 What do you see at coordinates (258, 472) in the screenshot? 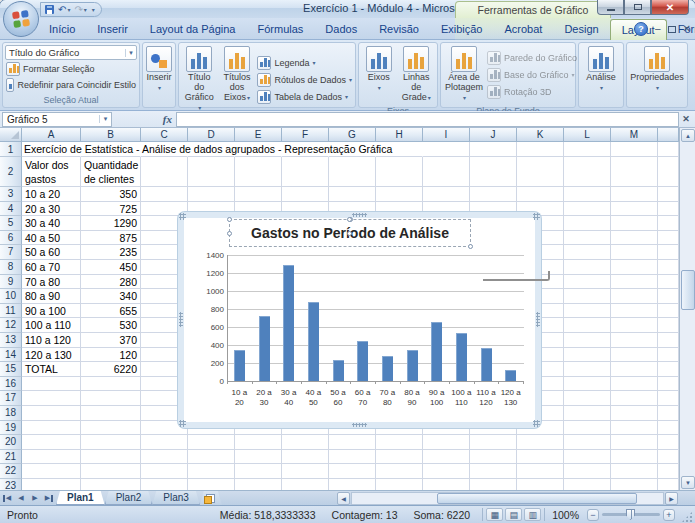
I see `cell-E22` at bounding box center [258, 472].